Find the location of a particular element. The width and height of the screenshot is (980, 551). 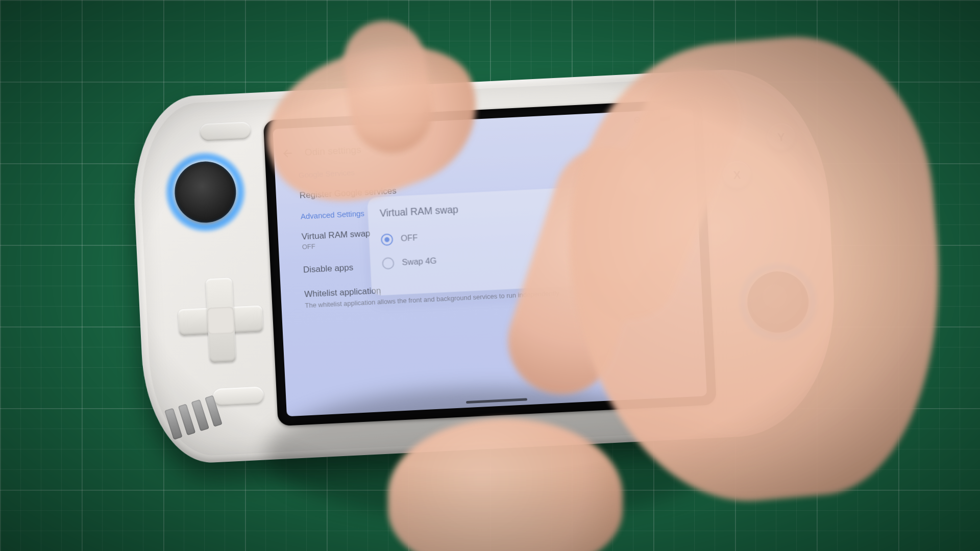

virtual-ram-swap-dialog: Virtual RAM swap OFF Swap 4G CLOSE is located at coordinates (500, 240).